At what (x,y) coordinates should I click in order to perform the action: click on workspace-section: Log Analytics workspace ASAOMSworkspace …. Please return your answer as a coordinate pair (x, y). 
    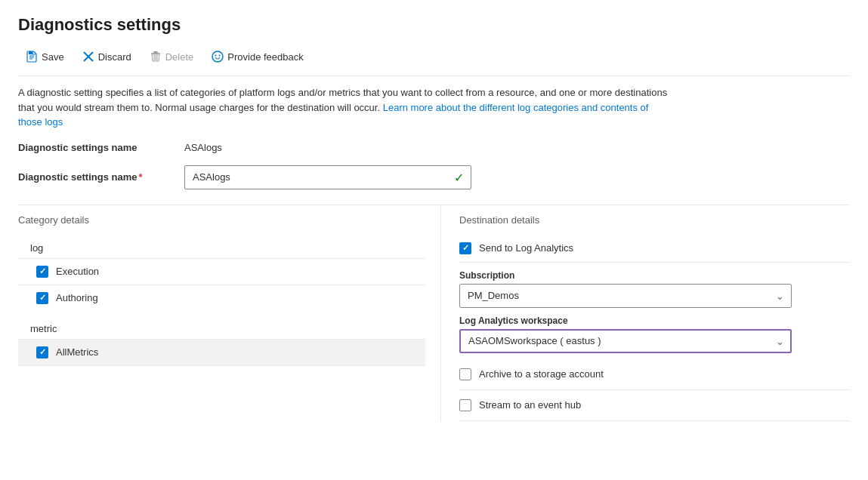
    Looking at the image, I should click on (654, 334).